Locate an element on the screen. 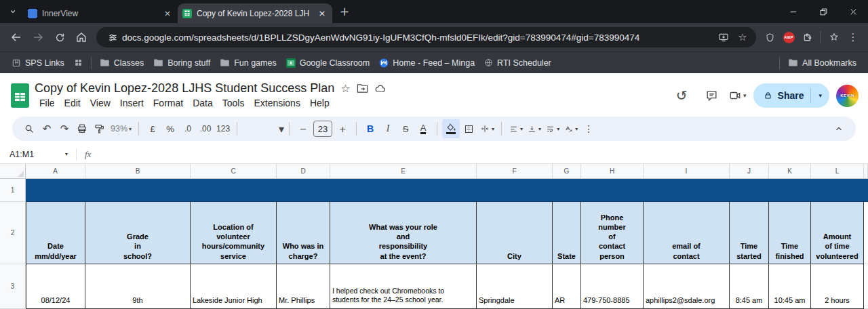 The height and width of the screenshot is (309, 868). shield-extension-button is located at coordinates (770, 37).